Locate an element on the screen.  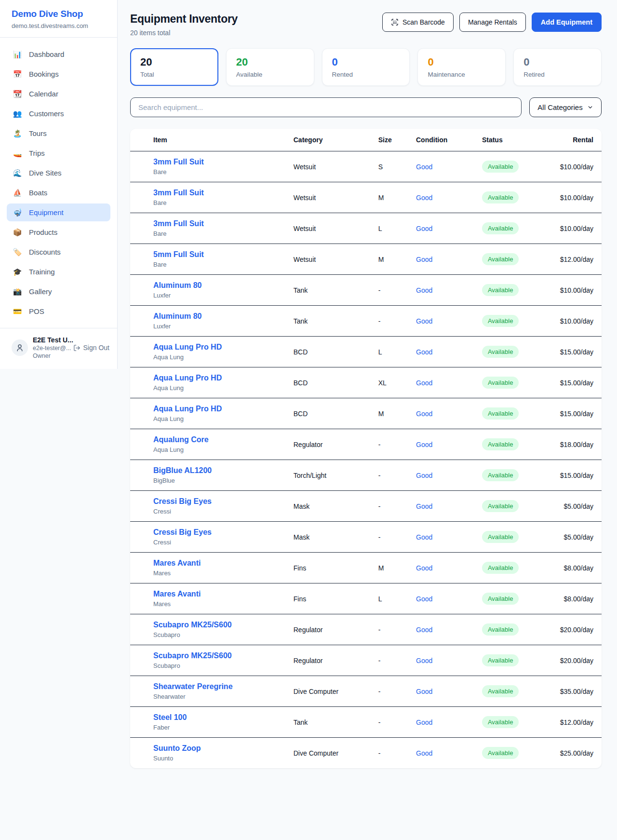
sign-out-label: Sign Out is located at coordinates (96, 348).